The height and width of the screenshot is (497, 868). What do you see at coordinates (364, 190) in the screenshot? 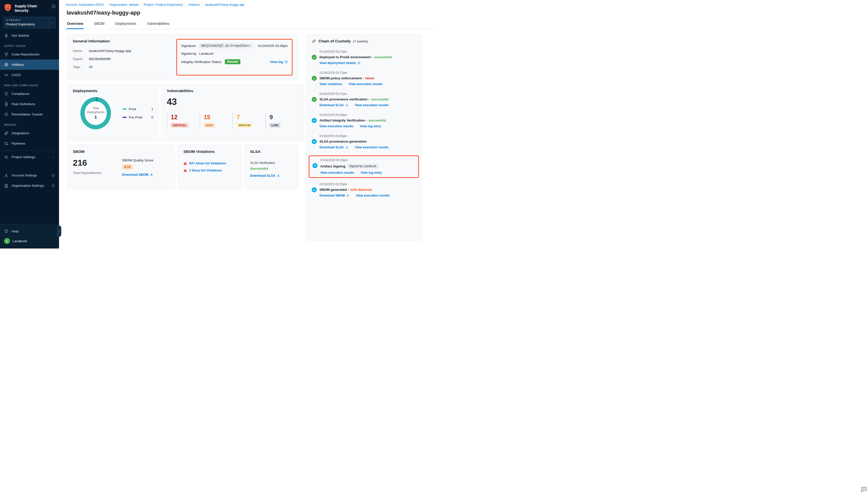
I see `custody-event-sbom-generated: 01/16/2025 03:25pm SBOM generated -drift…` at bounding box center [364, 190].